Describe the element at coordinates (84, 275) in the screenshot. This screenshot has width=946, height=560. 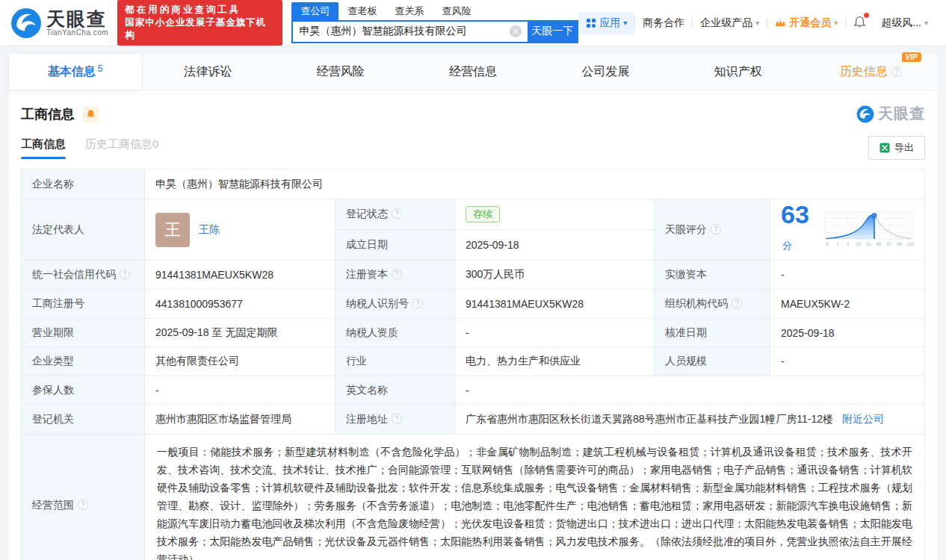
I see `field-label: 统一社会信用代码?` at that location.